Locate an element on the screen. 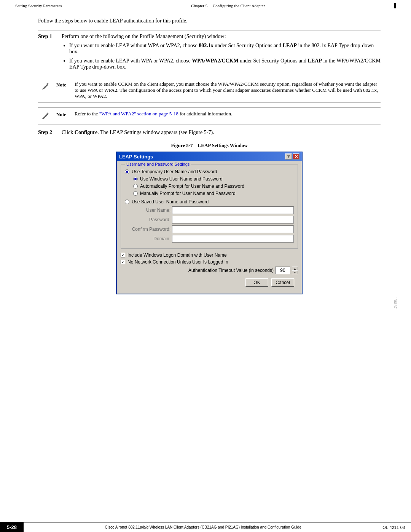 This screenshot has width=411, height=532. confirm-password-field-row: Confirm Password: is located at coordinates (209, 229).